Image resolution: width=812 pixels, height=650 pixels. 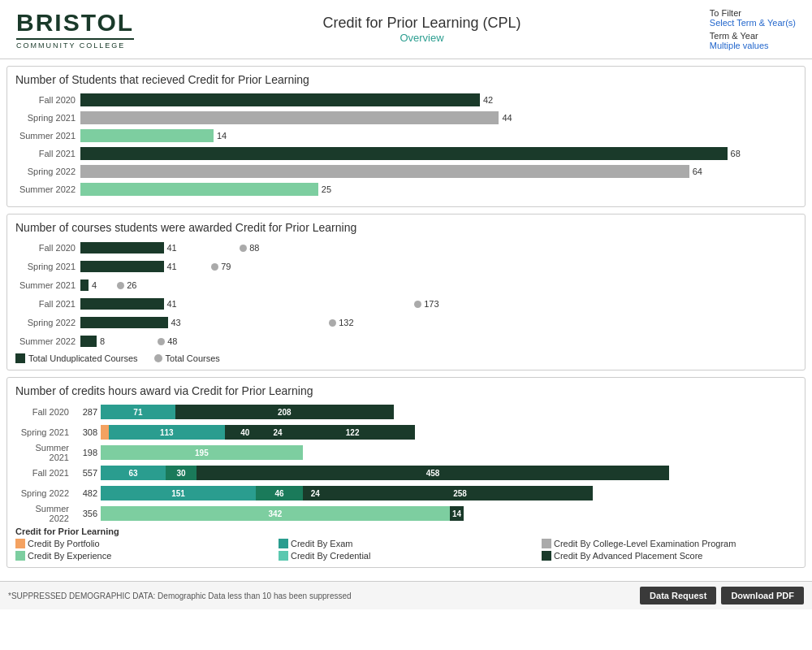 I want to click on segment: 46, so click(x=279, y=493).